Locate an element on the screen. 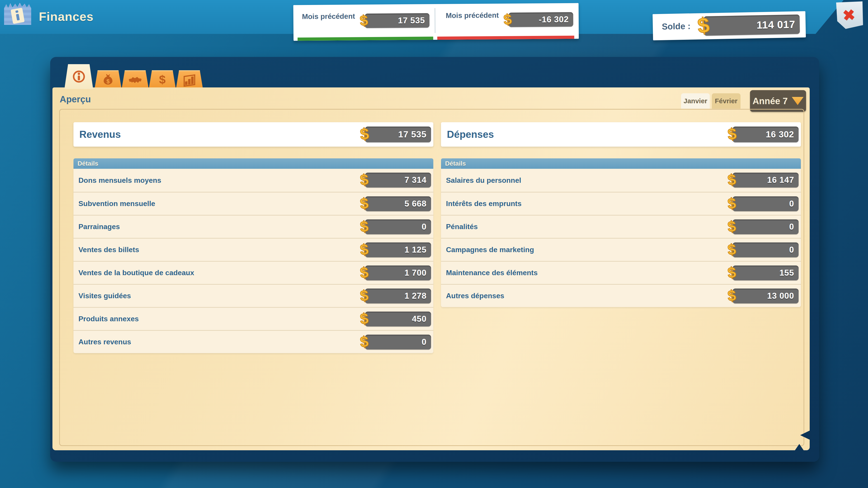 The height and width of the screenshot is (488, 868). row-label: Subvention mensuelle is located at coordinates (115, 203).